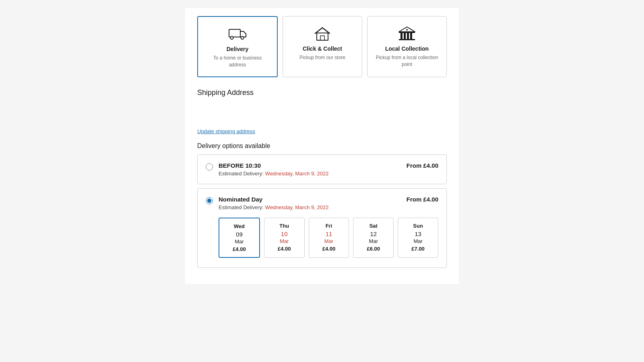 The width and height of the screenshot is (644, 362). What do you see at coordinates (329, 234) in the screenshot?
I see `date-num-fri: 11` at bounding box center [329, 234].